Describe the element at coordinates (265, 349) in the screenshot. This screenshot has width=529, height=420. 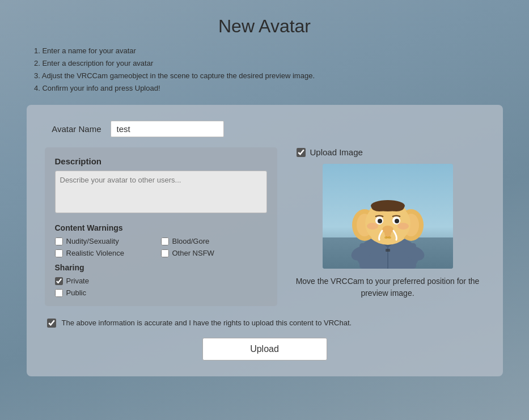
I see `upload-button: Upload` at that location.